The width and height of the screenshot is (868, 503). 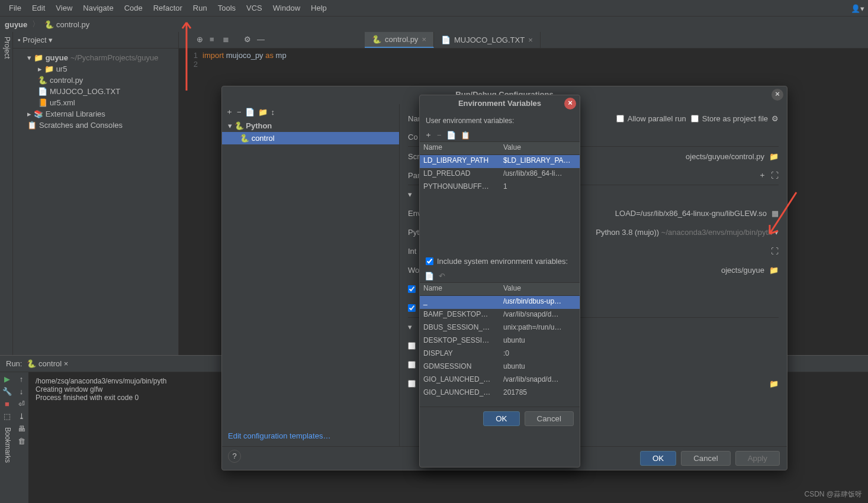 I want to click on menu-navigate: Navigate, so click(x=98, y=8).